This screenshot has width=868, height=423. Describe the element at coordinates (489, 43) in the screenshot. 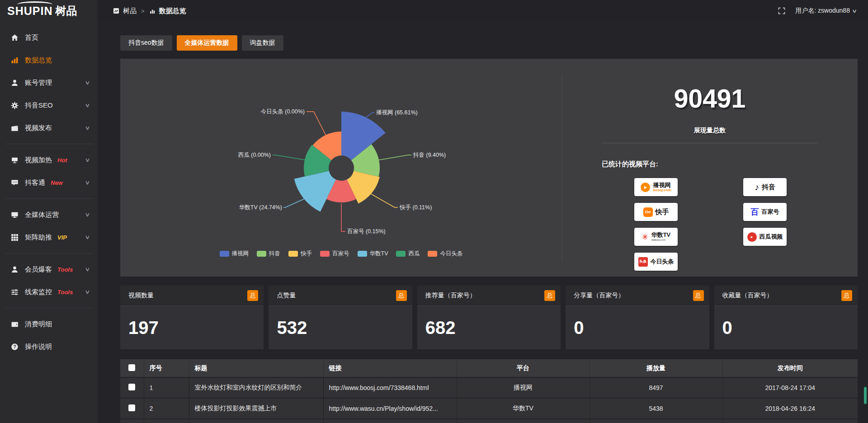

I see `data-tabs: 抖音seo数据 全媒体运营数据 询盘数据` at that location.